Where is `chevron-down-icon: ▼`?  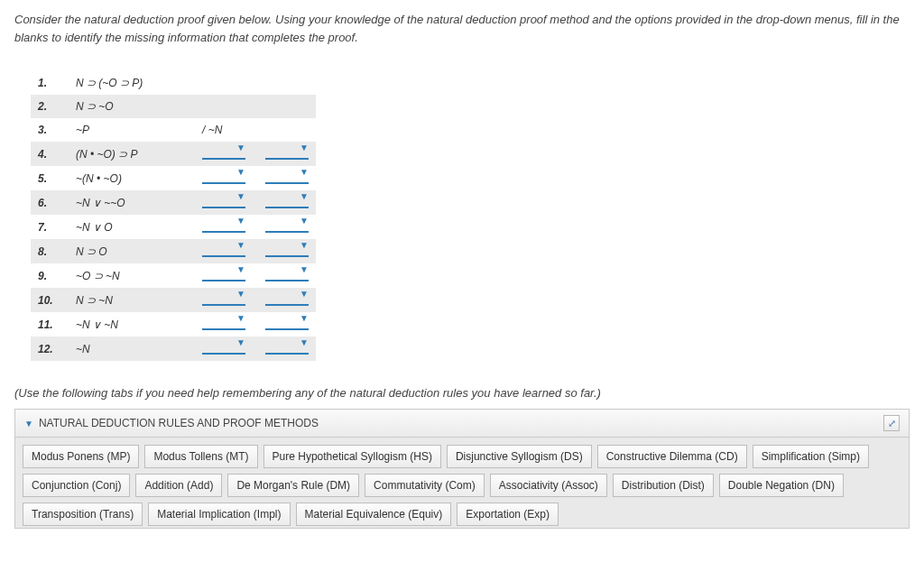 chevron-down-icon: ▼ is located at coordinates (29, 424).